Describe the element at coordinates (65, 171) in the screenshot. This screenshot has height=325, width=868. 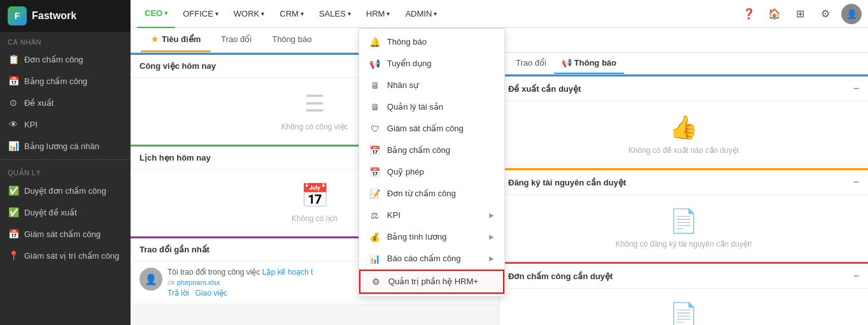
I see `quan-ly-section-label: QUẢN LÝ` at that location.